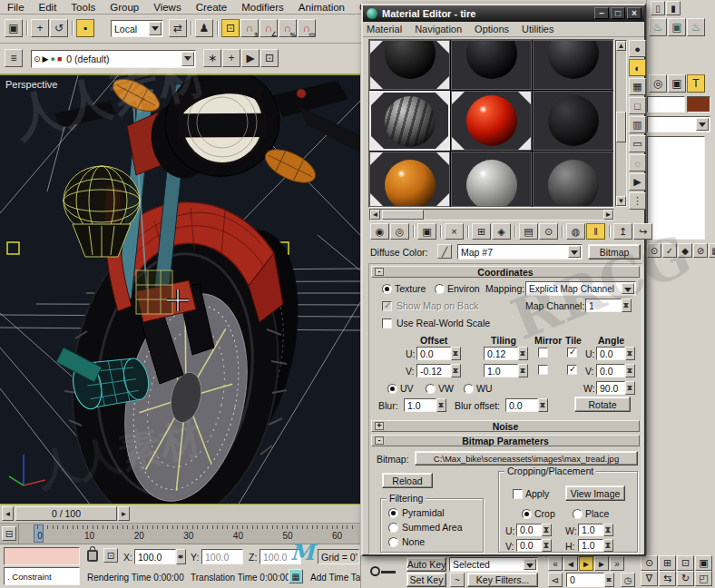 This screenshot has height=588, width=715. Describe the element at coordinates (654, 250) in the screenshot. I see `pin-stack-icon: ⊙` at that location.